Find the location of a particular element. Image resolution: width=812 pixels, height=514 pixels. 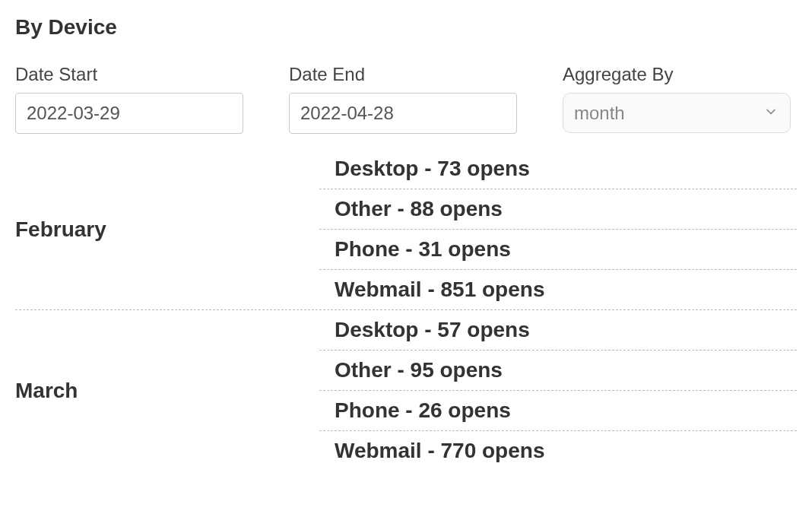

aggregate-by-select: month is located at coordinates (677, 113).